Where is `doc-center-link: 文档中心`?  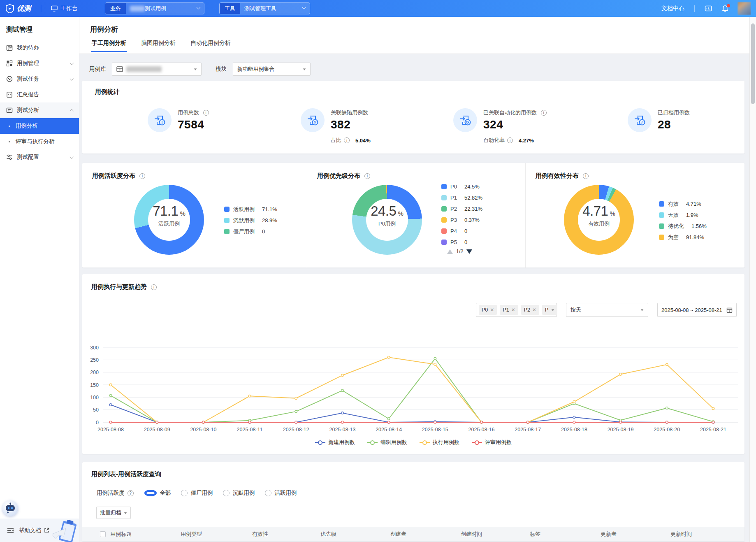
doc-center-link: 文档中心 is located at coordinates (673, 9).